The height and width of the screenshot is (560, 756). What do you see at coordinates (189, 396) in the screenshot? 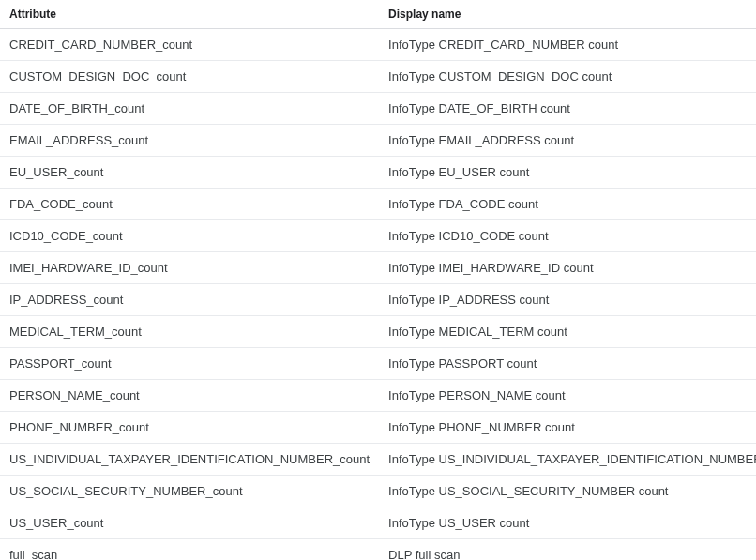
I see `cell-attribute: PERSON_NAME_count` at bounding box center [189, 396].